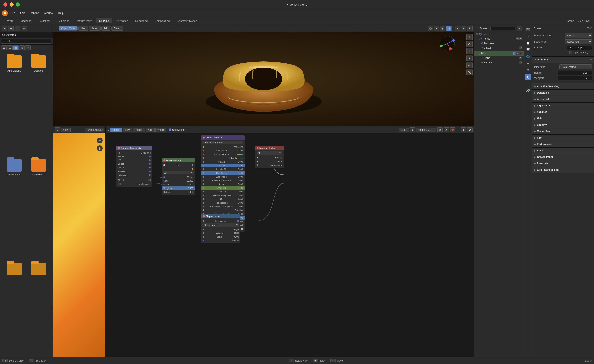 The width and height of the screenshot is (594, 364). Describe the element at coordinates (22, 13) in the screenshot. I see `menu-edit: Edit` at that location.